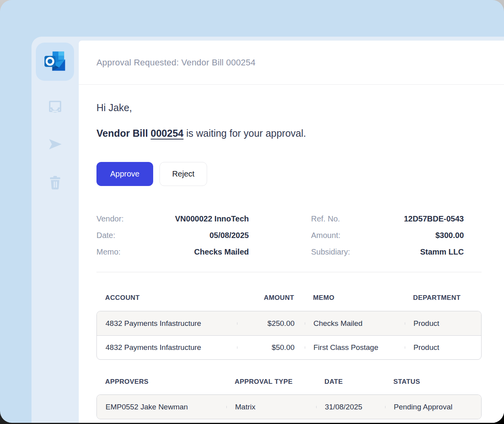 The image size is (504, 424). I want to click on email-subject: Approval Requested: Vendor Bill 000254, so click(176, 63).